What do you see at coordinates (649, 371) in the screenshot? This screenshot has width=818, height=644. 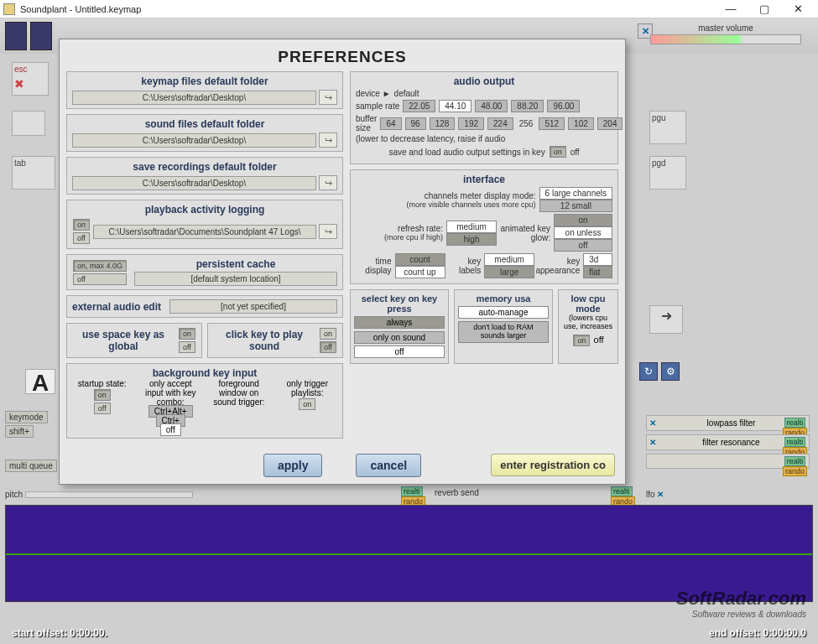 I see `refresh-icon: ↻` at bounding box center [649, 371].